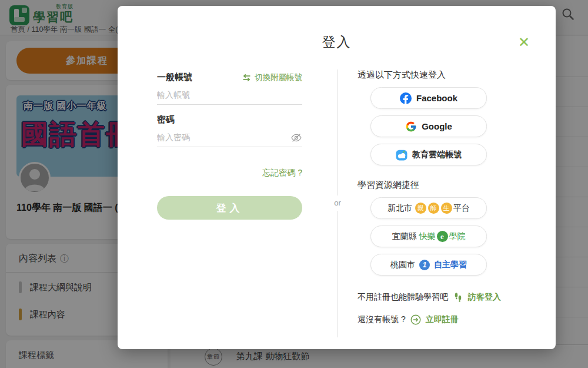  I want to click on ntpc-platform-button: 新北市 親 師 生 平台, so click(429, 208).